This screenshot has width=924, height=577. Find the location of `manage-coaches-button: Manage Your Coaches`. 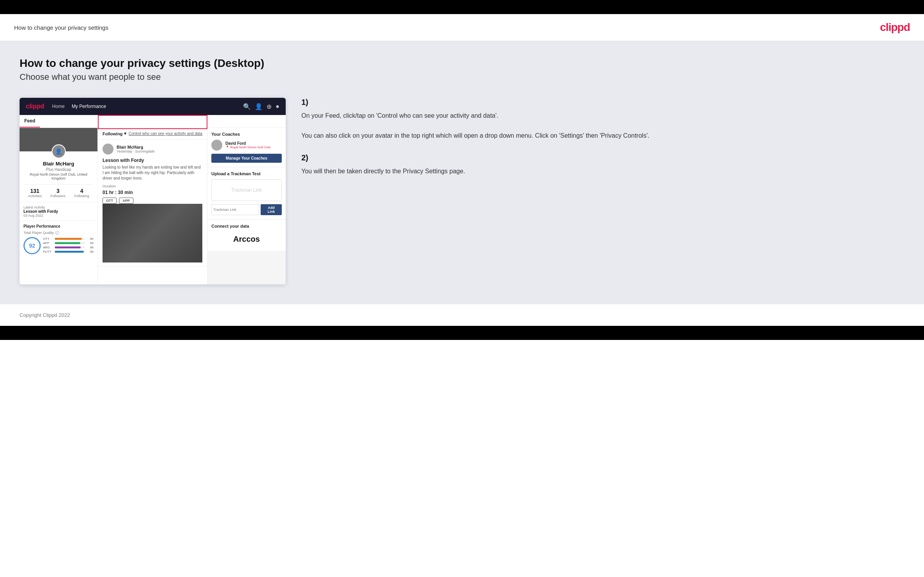

manage-coaches-button: Manage Your Coaches is located at coordinates (247, 158).